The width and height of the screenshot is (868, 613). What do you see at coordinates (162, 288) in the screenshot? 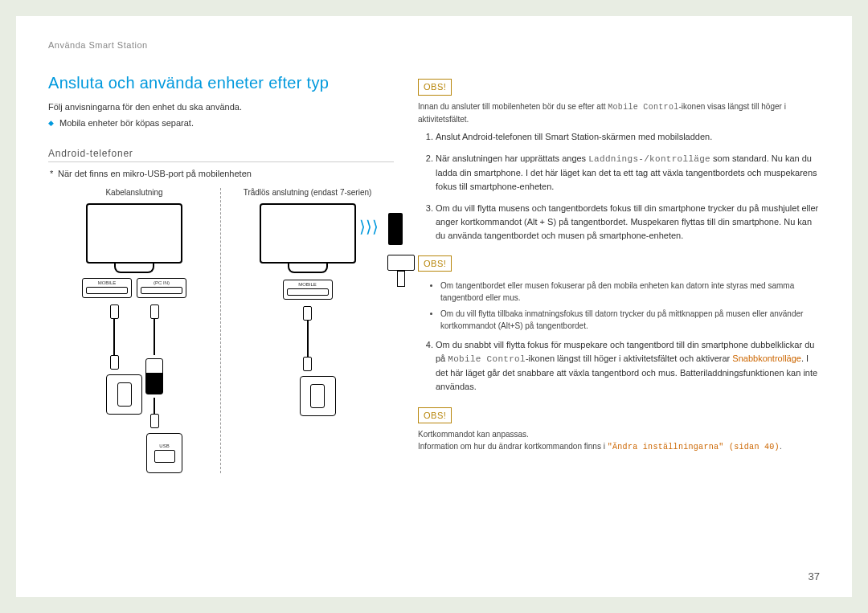
I see `port-pcin: (PC IN)` at bounding box center [162, 288].